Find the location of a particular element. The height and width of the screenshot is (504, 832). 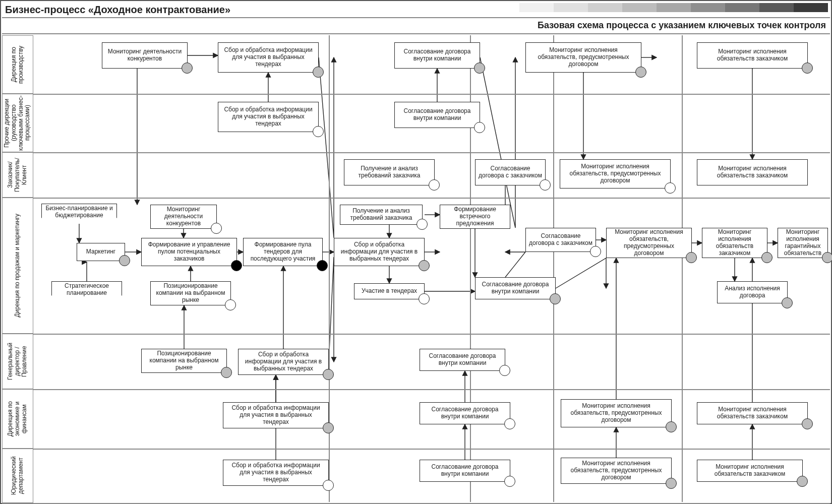

lane-header-sales: Дирекция по продажам и маркетингу is located at coordinates (18, 266).